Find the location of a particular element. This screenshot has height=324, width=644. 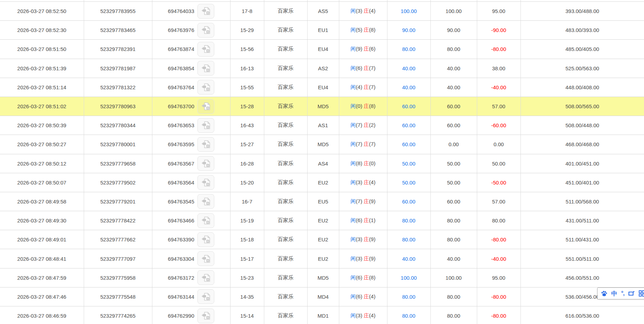

result-cell: 闲(4) 庄(7) is located at coordinates (363, 87).